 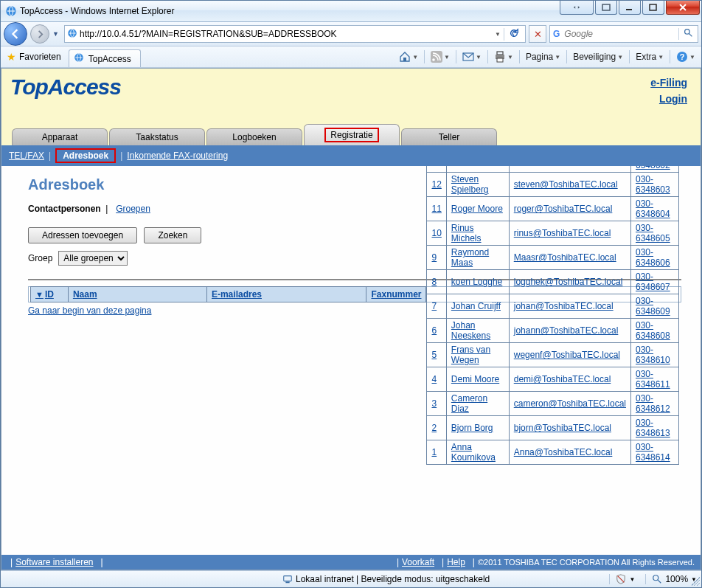 What do you see at coordinates (449, 137) in the screenshot?
I see `main-tab-teller: Teller` at bounding box center [449, 137].